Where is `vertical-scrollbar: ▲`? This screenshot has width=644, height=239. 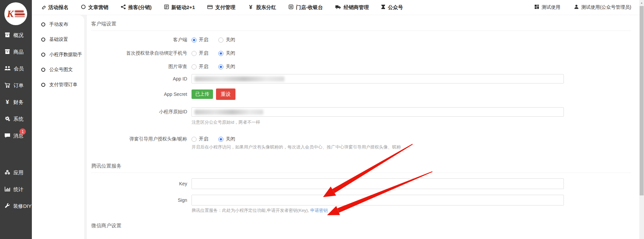
vertical-scrollbar: ▲ is located at coordinates (642, 119).